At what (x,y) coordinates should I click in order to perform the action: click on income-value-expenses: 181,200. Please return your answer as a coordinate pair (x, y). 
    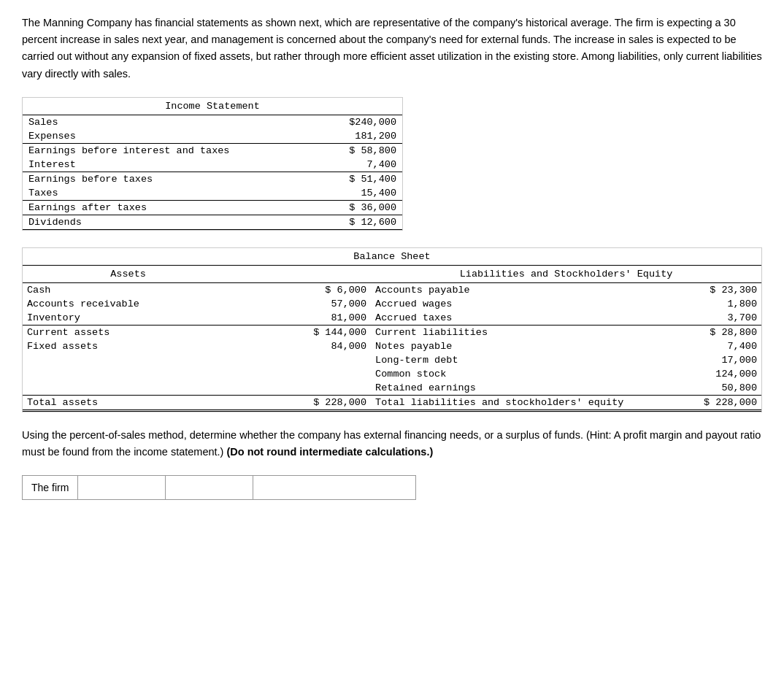
    Looking at the image, I should click on (345, 136).